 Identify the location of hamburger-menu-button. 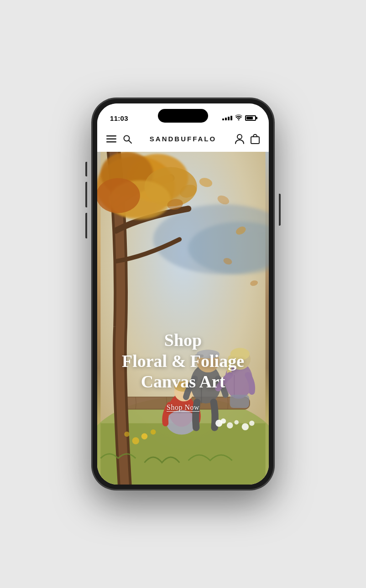
(111, 139).